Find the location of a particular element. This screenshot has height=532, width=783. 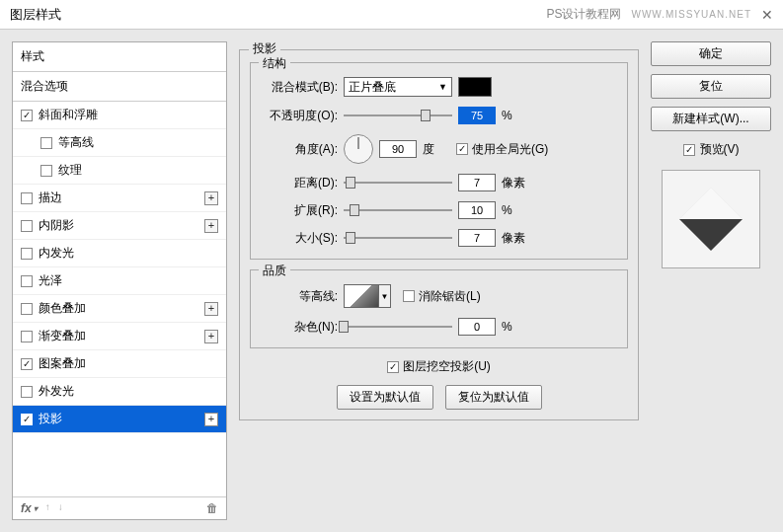

noise-row: 杂色(N): % is located at coordinates (438, 327).